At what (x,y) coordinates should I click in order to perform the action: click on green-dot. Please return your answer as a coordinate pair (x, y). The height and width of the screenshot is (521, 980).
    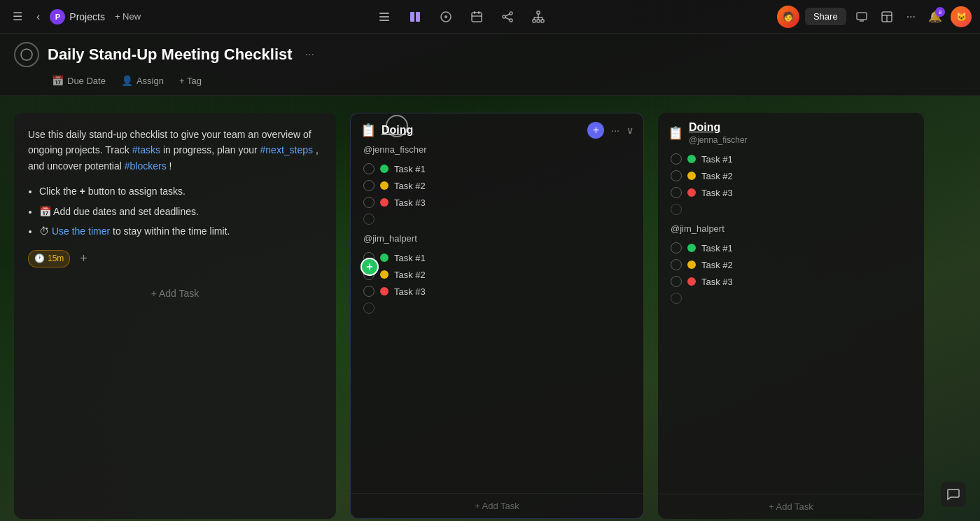
    Looking at the image, I should click on (692, 248).